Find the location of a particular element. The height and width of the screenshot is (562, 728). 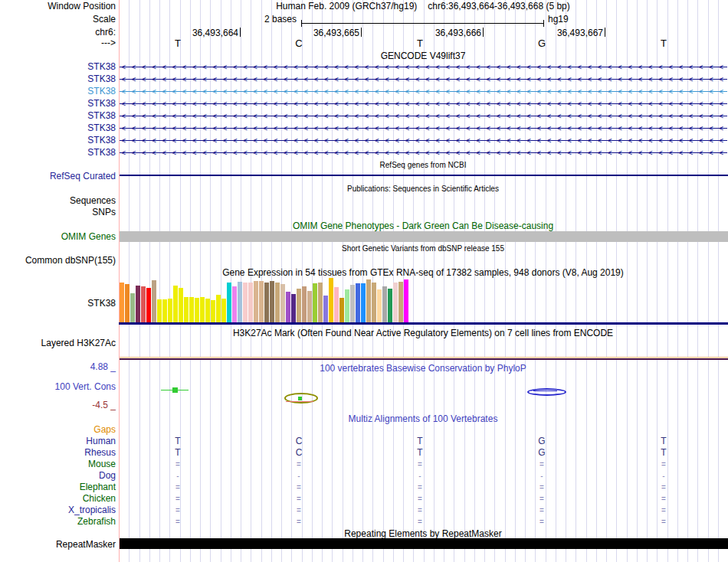

multiz-species-label: Zebrafish is located at coordinates (97, 521).